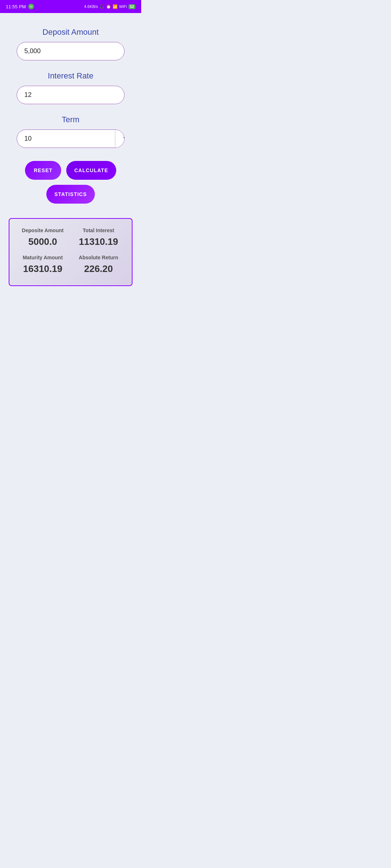 The width and height of the screenshot is (391, 868). Describe the element at coordinates (43, 170) in the screenshot. I see `reset-button: RESET` at that location.